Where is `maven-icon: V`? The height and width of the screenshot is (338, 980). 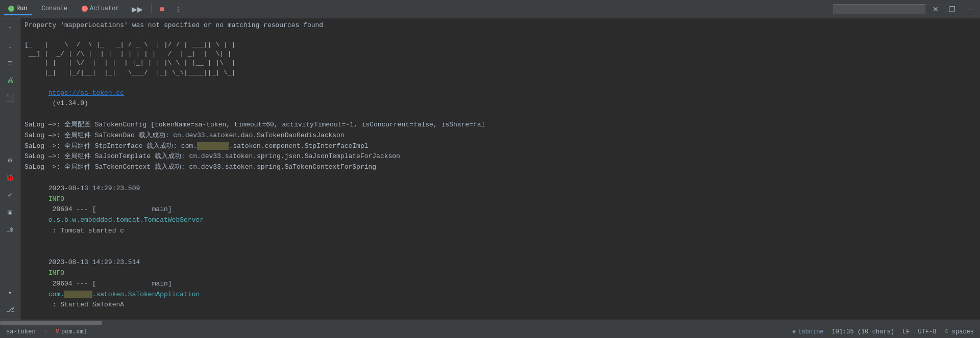 maven-icon: V is located at coordinates (57, 332).